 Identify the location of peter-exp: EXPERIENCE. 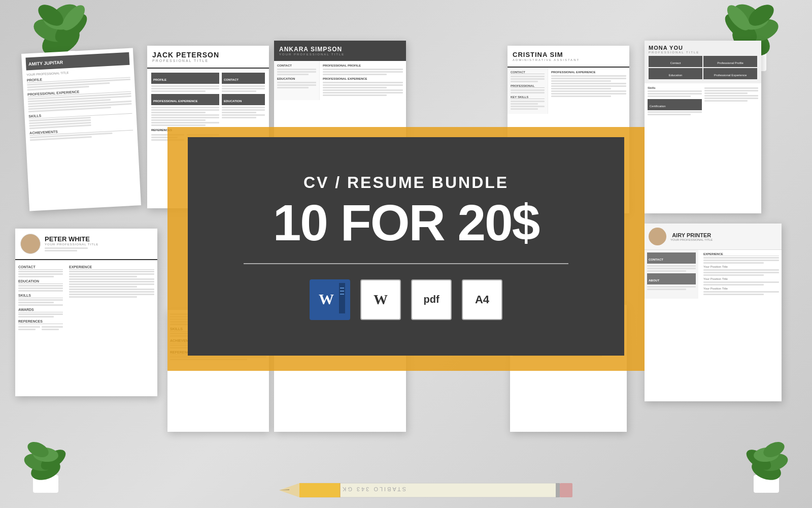
(112, 267).